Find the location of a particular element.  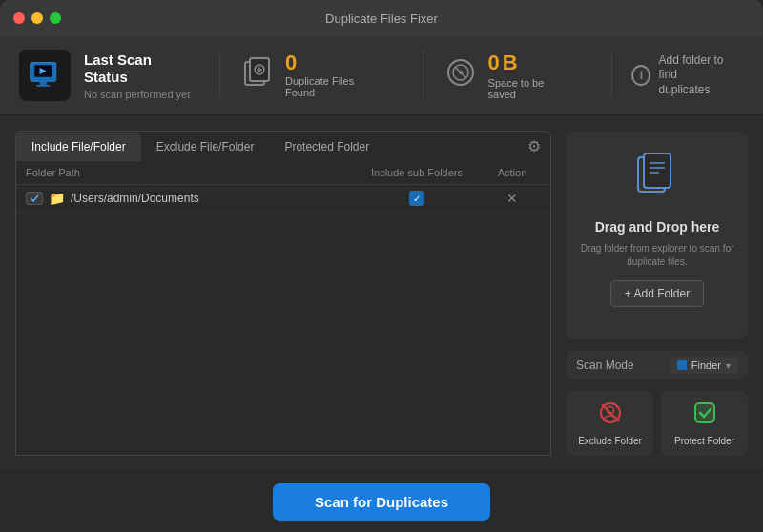

window-title: Duplicate Files Fixer is located at coordinates (382, 19).